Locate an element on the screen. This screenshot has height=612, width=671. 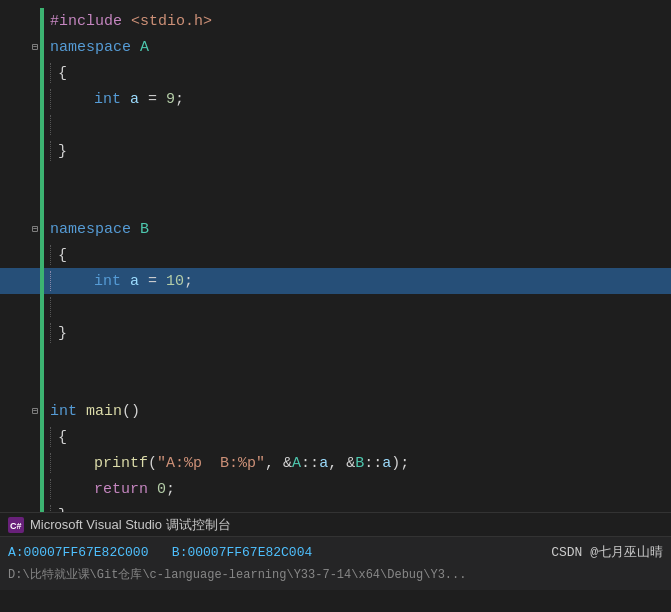
line-content-4: int a = 9; is located at coordinates (358, 99).